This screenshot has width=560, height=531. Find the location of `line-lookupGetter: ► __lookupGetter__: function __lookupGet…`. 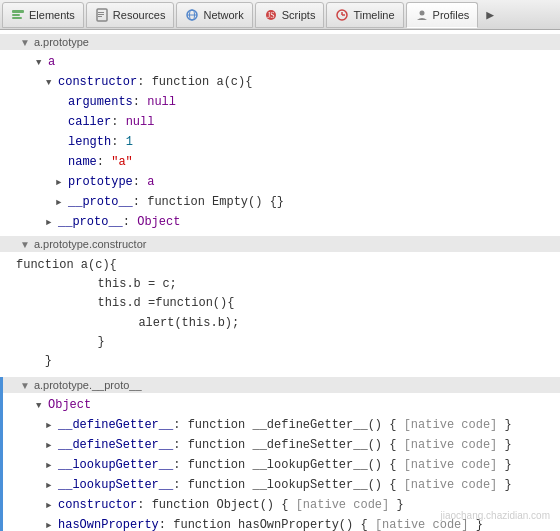

line-lookupGetter: ► __lookupGetter__: function __lookupGet… is located at coordinates (280, 465).